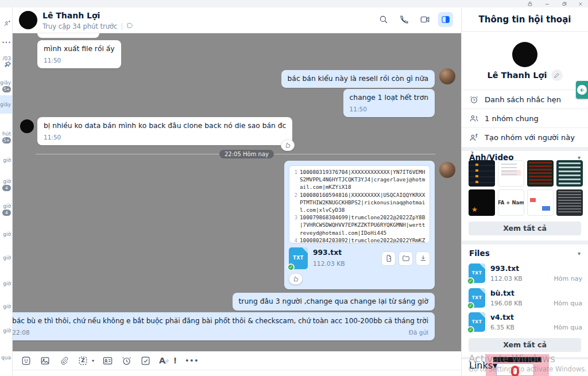  What do you see at coordinates (564, 3) in the screenshot?
I see `maximize-restore-button` at bounding box center [564, 3].